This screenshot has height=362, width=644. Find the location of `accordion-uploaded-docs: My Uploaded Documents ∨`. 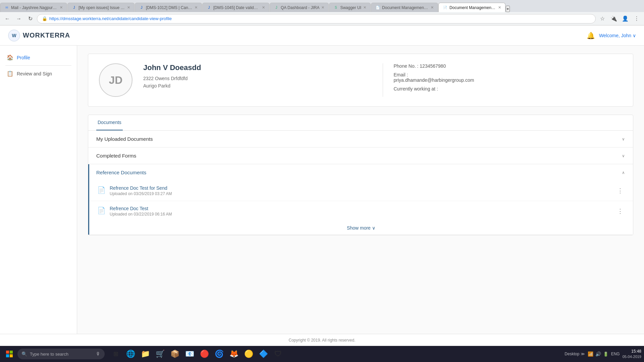

accordion-uploaded-docs: My Uploaded Documents ∨ is located at coordinates (361, 139).